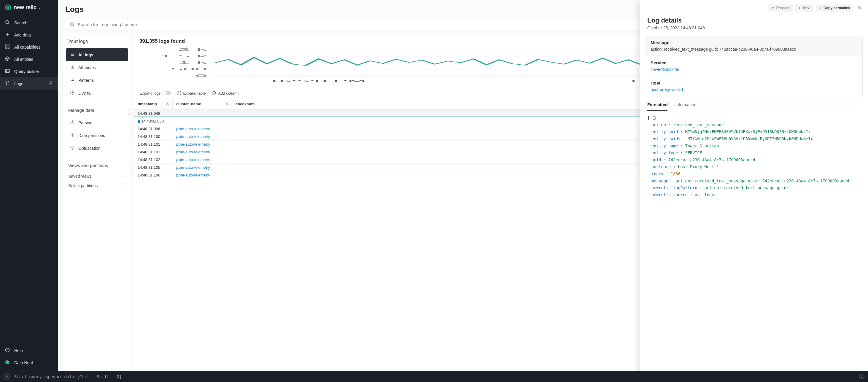 The width and height of the screenshot is (868, 382). What do you see at coordinates (97, 186) in the screenshot?
I see `views-item-select-partitions: Select partitions›` at bounding box center [97, 186].